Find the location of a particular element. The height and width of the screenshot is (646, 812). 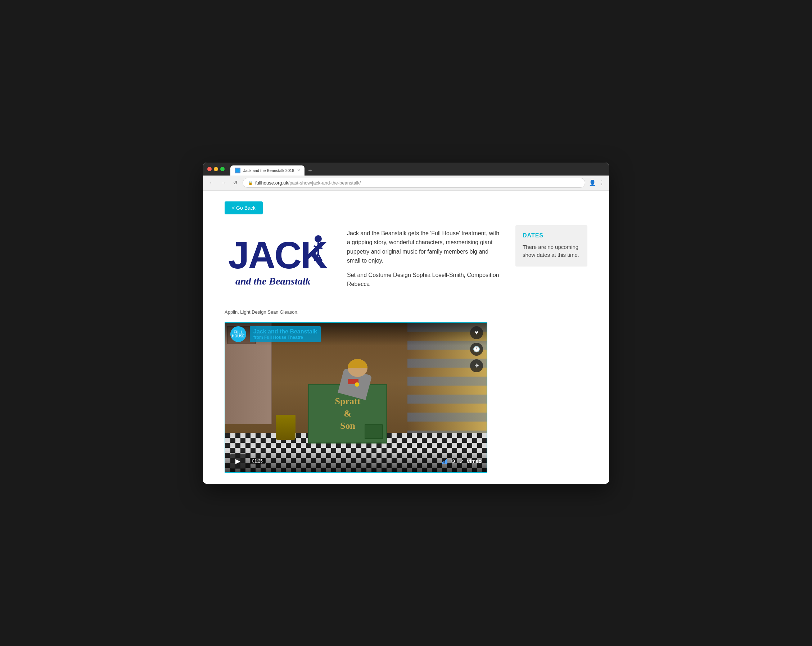

tab-favicon: 🌐 is located at coordinates (237, 171).